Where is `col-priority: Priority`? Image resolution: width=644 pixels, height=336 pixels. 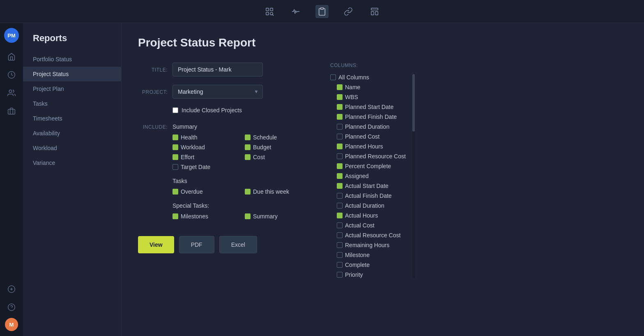 col-priority: Priority is located at coordinates (371, 275).